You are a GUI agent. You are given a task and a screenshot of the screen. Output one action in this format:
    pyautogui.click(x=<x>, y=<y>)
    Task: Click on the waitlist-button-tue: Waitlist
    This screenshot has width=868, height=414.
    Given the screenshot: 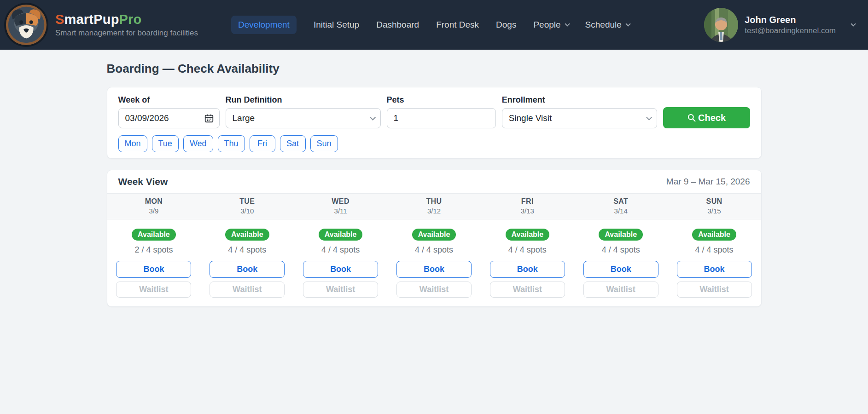 What is the action you would take?
    pyautogui.click(x=247, y=290)
    